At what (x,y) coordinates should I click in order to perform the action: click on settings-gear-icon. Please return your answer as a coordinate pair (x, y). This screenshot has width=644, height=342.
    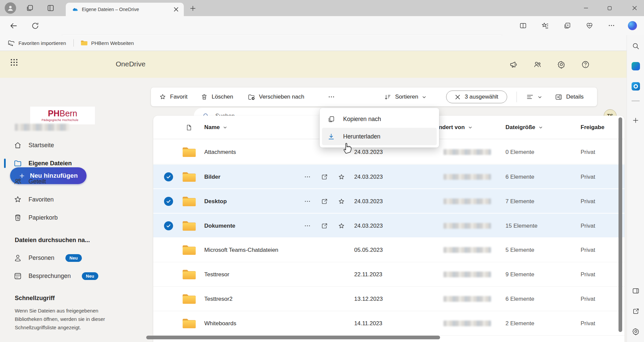
    Looking at the image, I should click on (561, 64).